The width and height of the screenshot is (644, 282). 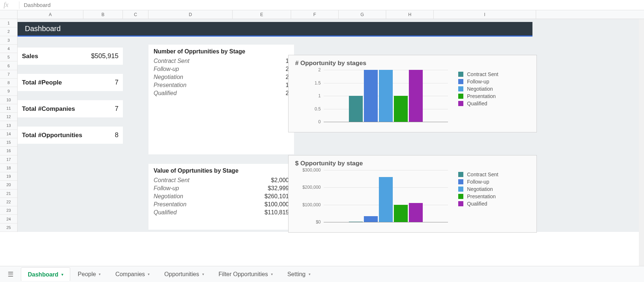 I want to click on gridline, so click(x=386, y=122).